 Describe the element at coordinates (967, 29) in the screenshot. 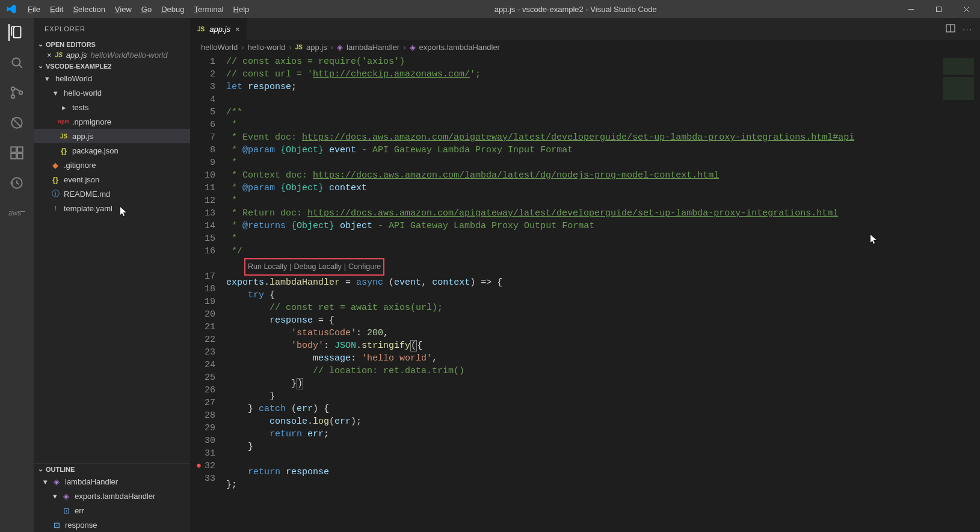

I see `more-actions-icon: ···` at that location.